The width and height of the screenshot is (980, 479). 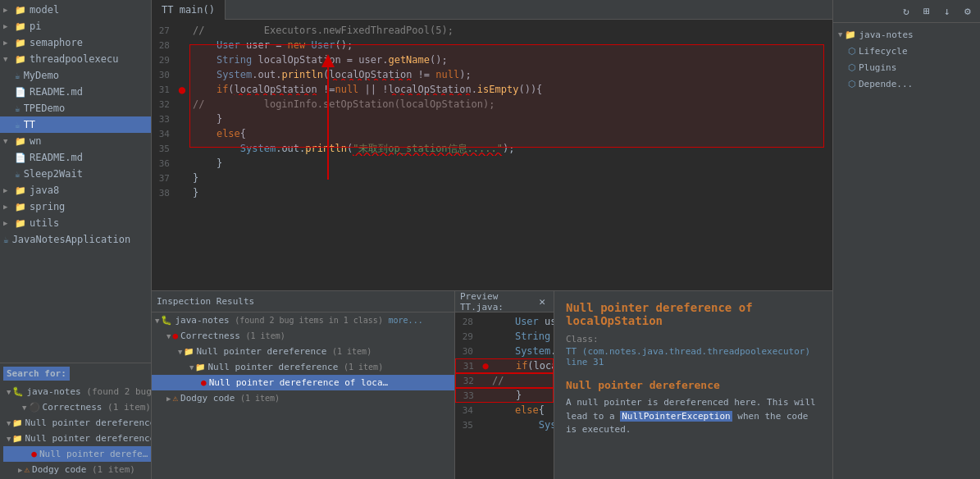 I want to click on sidebar-item-wn: ▼ 📁 wn, so click(x=75, y=141).